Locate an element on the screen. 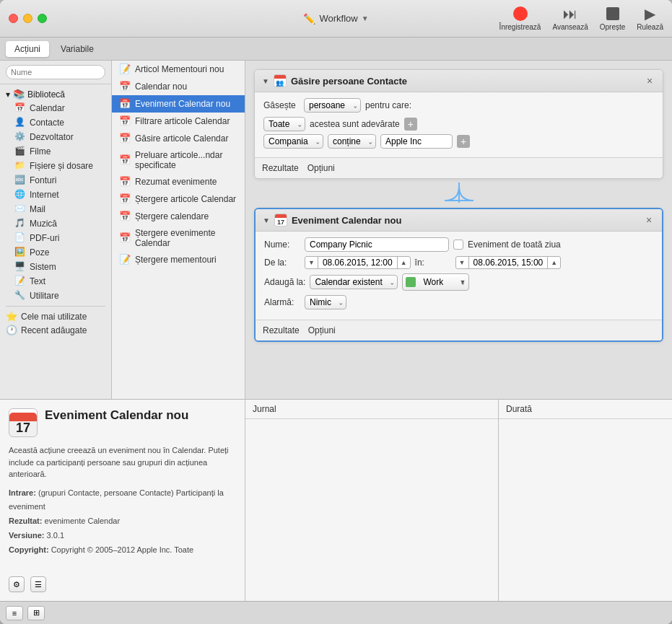 The image size is (672, 624). title-dropdown-icon: ▼ is located at coordinates (365, 19).